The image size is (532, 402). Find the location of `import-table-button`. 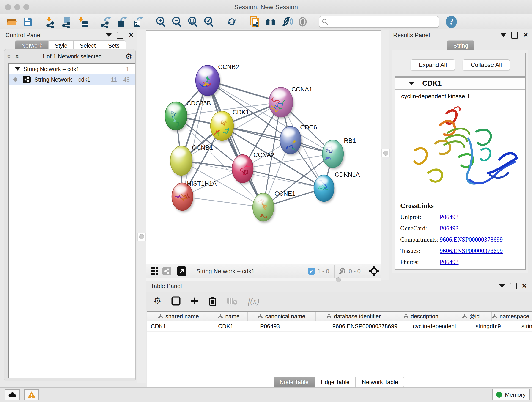

import-table-button is located at coordinates (83, 22).